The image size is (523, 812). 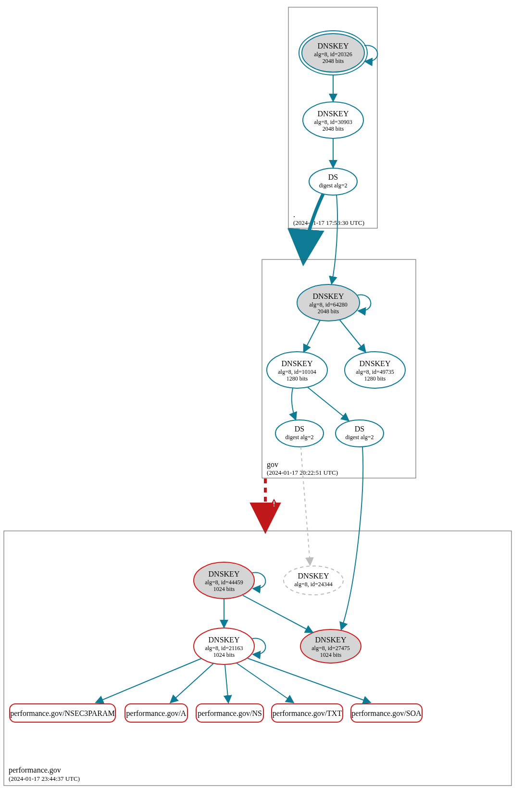 I want to click on node-rr-txt: performance.gov/TXT, so click(x=307, y=713).